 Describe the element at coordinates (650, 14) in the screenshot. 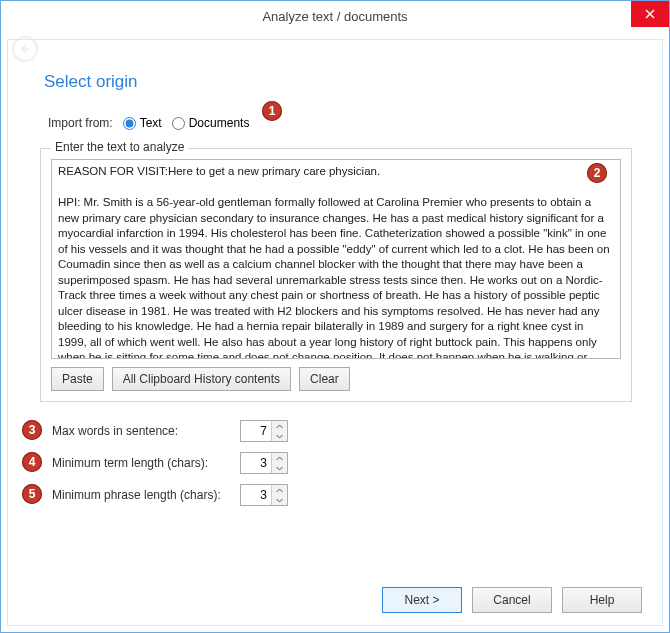

I see `close-icon` at that location.